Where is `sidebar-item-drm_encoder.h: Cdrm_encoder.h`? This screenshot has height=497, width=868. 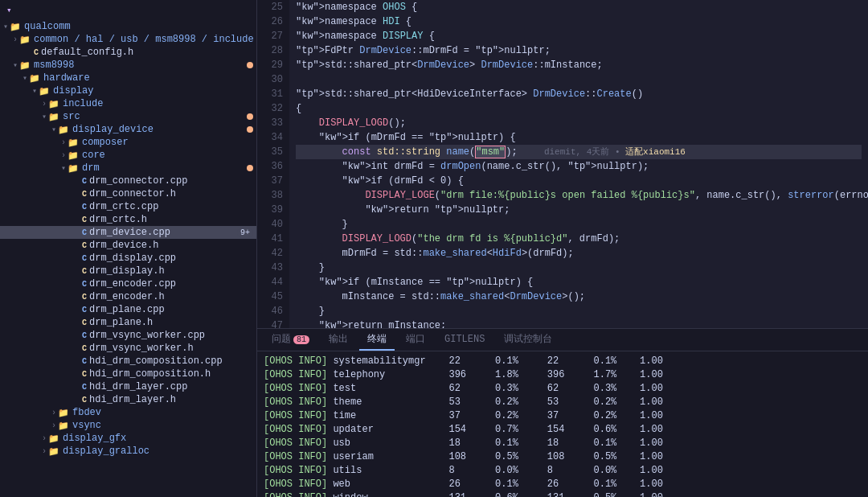
sidebar-item-drm_encoder.h: Cdrm_encoder.h is located at coordinates (129, 297).